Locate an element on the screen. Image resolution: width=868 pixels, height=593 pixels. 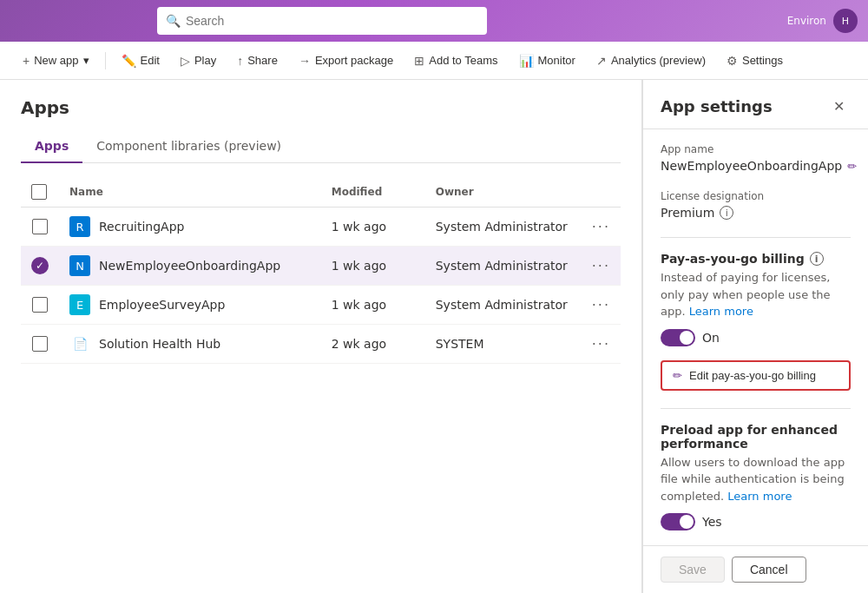
avatar: H is located at coordinates (845, 21).